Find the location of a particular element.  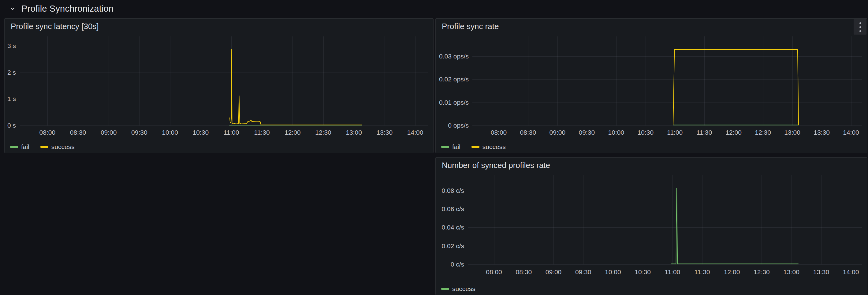

y-tick-label: 0.01 ops/s is located at coordinates (454, 102).